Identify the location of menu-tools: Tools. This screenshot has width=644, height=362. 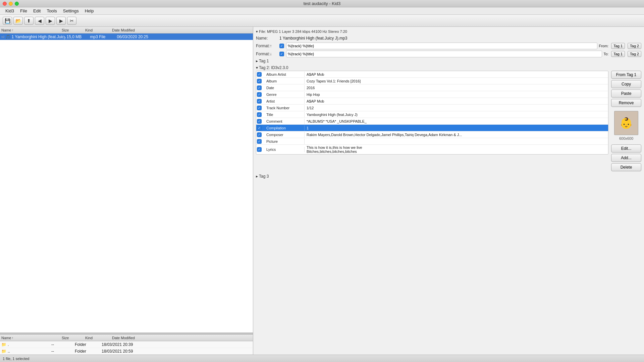
(52, 11).